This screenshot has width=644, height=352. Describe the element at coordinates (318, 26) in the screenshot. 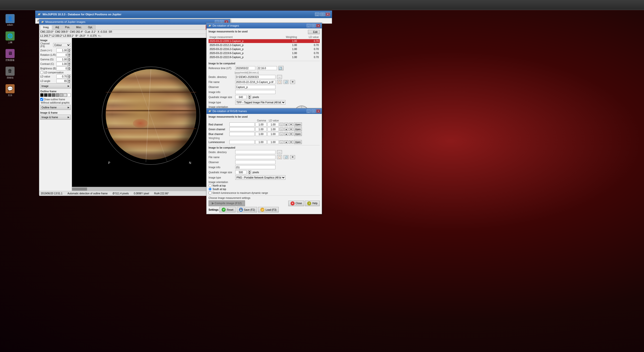

I see `derotation-images-close-button: ✕` at that location.